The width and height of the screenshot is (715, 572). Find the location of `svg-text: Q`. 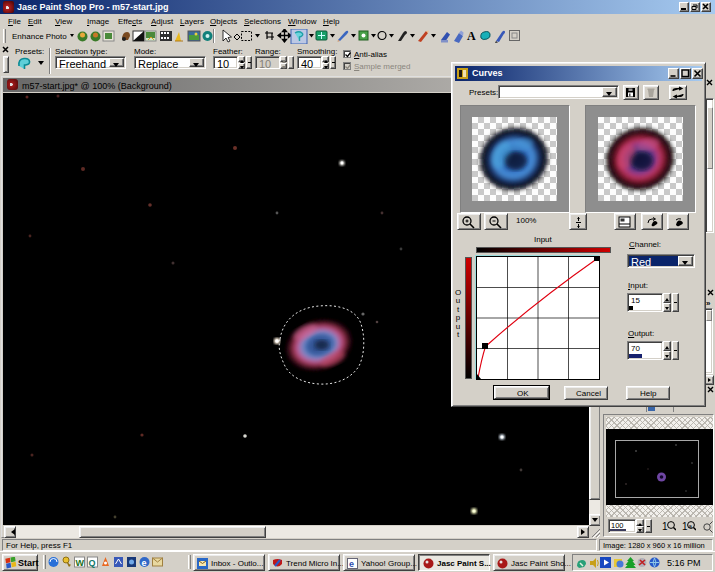

svg-text: Q is located at coordinates (92, 563).